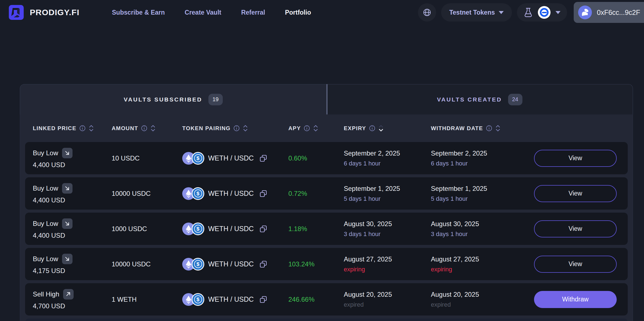 The width and height of the screenshot is (644, 321). I want to click on globe-icon, so click(427, 12).